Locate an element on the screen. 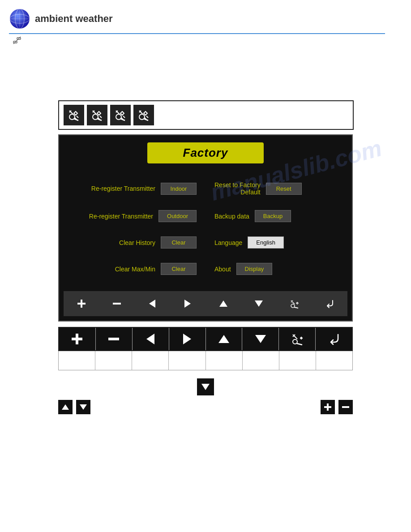 The height and width of the screenshot is (532, 411). clear-maxmin-button: Clear is located at coordinates (179, 269).